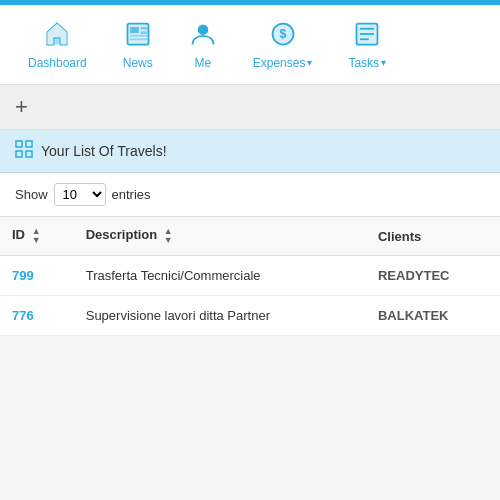  Describe the element at coordinates (202, 63) in the screenshot. I see `nav-label-me: Me` at that location.